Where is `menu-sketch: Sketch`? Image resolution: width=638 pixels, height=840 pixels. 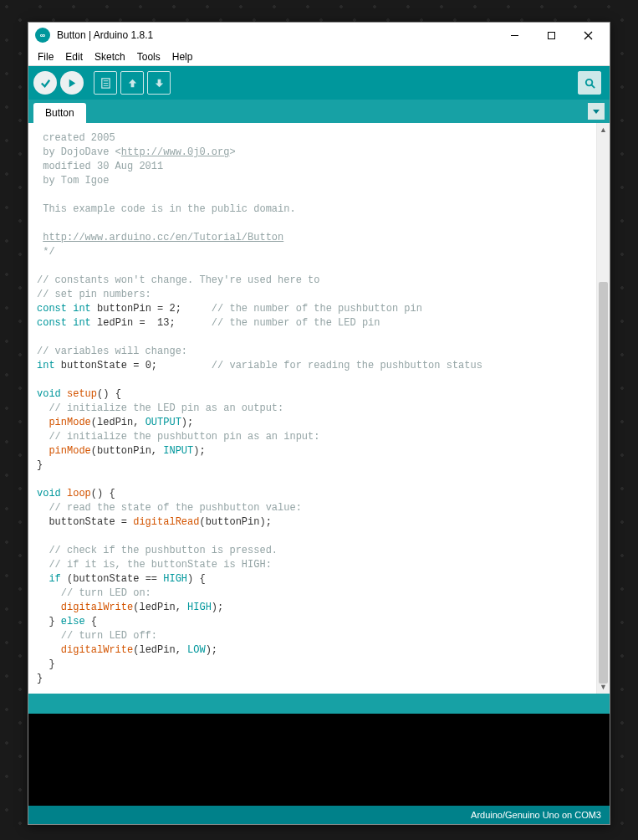 menu-sketch: Sketch is located at coordinates (110, 57).